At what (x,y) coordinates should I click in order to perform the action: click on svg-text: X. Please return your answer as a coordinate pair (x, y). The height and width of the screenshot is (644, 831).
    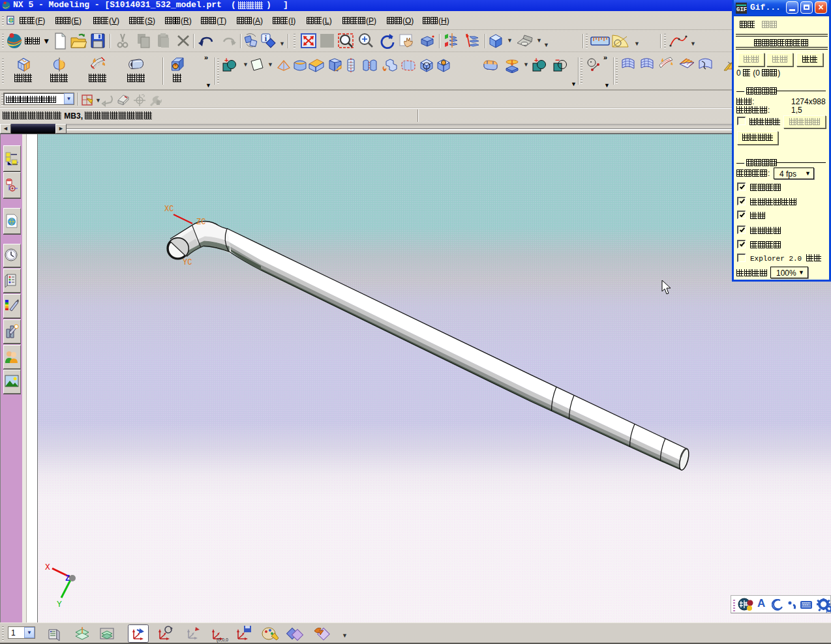
    Looking at the image, I should click on (48, 567).